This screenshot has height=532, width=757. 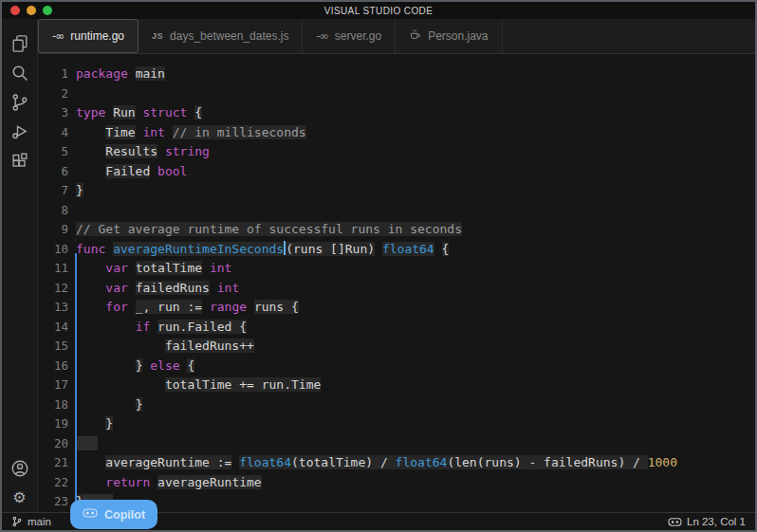 What do you see at coordinates (17, 522) in the screenshot?
I see `git-branch-icon` at bounding box center [17, 522].